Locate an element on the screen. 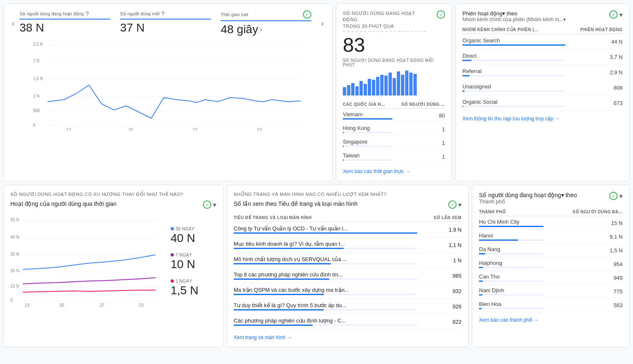 Image resolution: width=633 pixels, height=364 pixels. table-row: Tư duy thiết kế là gì? Quy trình 5 bước … is located at coordinates (348, 306).